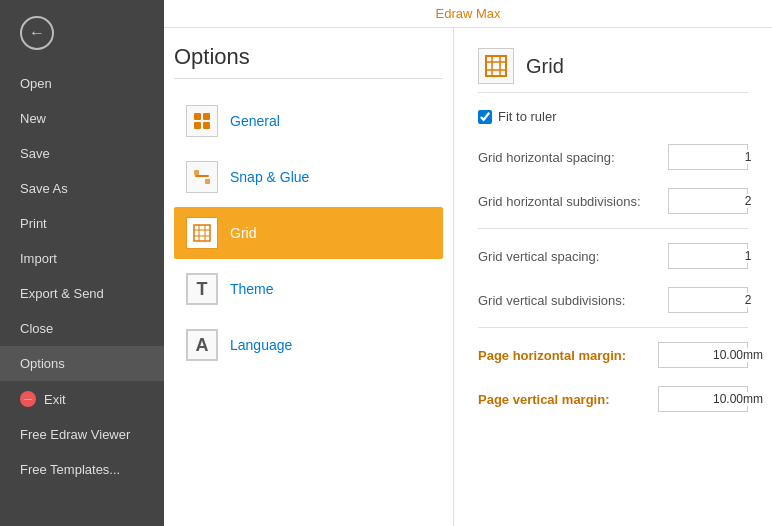 The image size is (772, 526). I want to click on v-spacing-input, so click(720, 256).